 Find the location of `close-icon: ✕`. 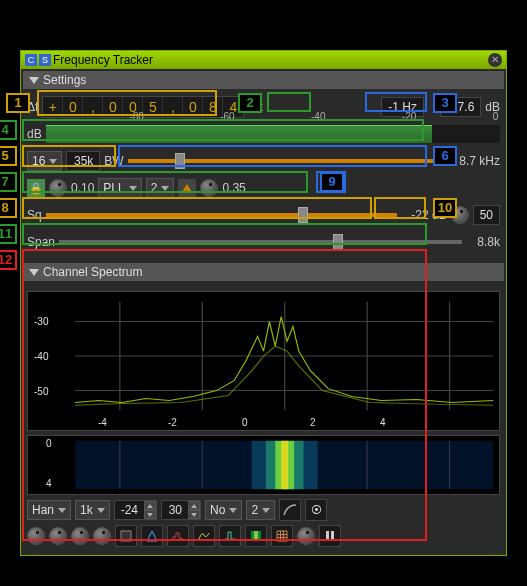

close-icon: ✕ is located at coordinates (495, 60).